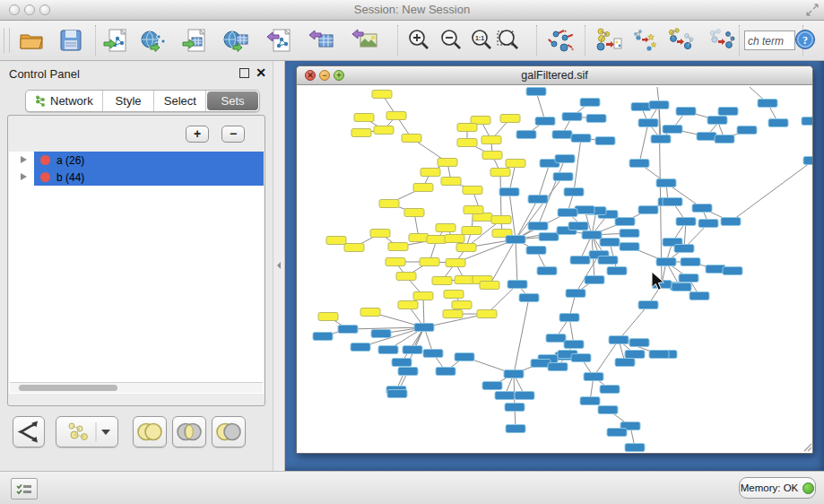 This screenshot has height=504, width=824. What do you see at coordinates (24, 489) in the screenshot?
I see `task-history-button` at bounding box center [24, 489].